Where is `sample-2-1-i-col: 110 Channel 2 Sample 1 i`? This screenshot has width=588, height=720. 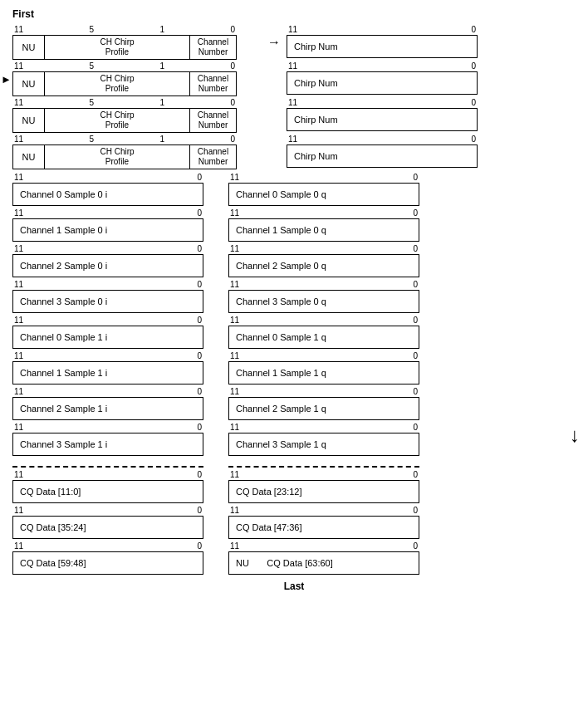
sample-2-1-i-col: 110 Channel 2 Sample 1 i is located at coordinates (108, 404).